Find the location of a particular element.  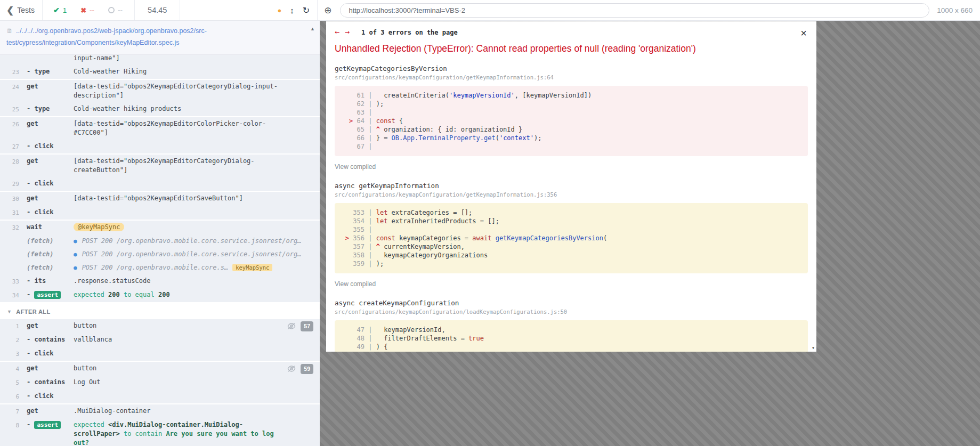

message-segment: @keyMapSync is located at coordinates (99, 227).